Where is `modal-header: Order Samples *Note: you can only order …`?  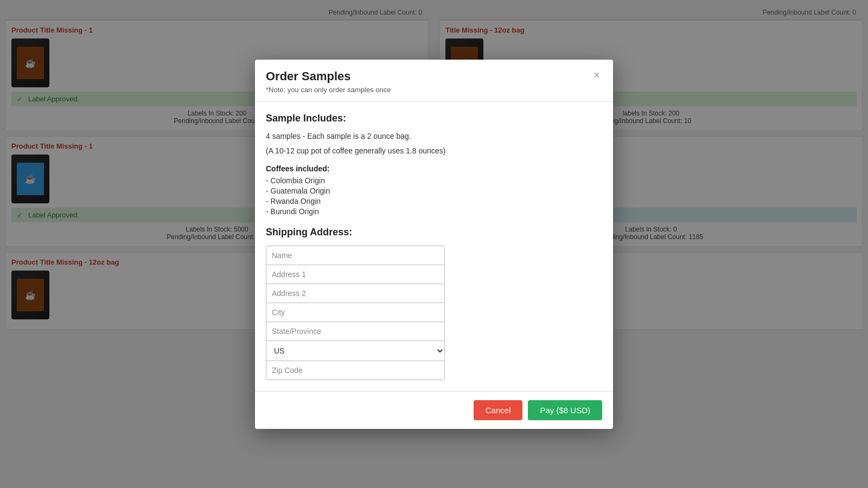 modal-header: Order Samples *Note: you can only order … is located at coordinates (434, 81).